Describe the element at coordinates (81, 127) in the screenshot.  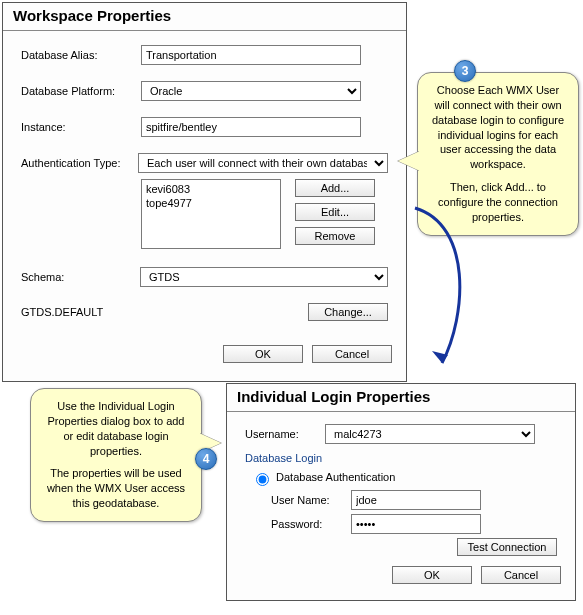
I see `label-instance: Instance:` at that location.